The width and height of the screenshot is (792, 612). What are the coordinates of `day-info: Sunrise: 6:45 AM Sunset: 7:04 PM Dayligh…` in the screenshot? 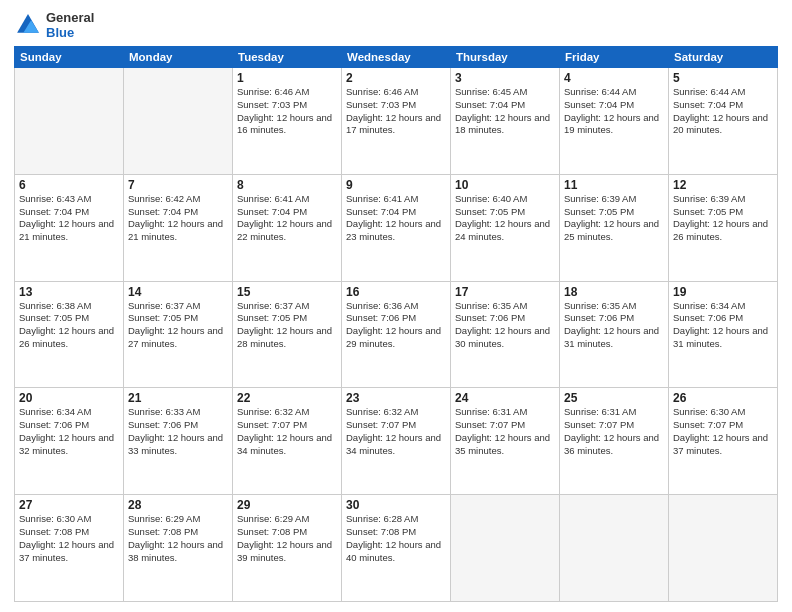 It's located at (505, 112).